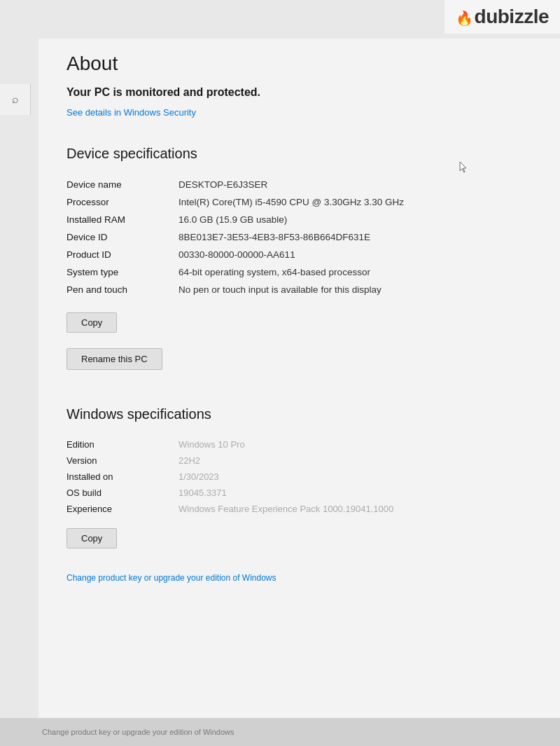  What do you see at coordinates (92, 538) in the screenshot?
I see `copy-windows-specs-button: Copy` at bounding box center [92, 538].